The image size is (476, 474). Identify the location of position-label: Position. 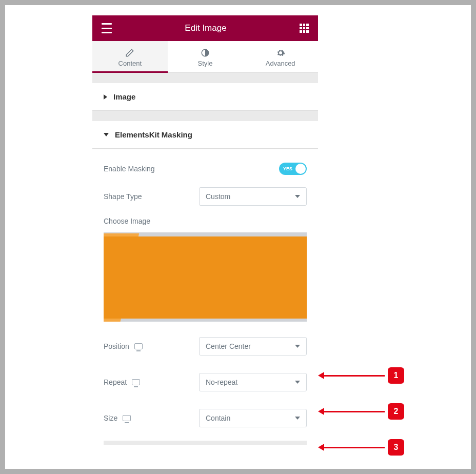
(123, 346).